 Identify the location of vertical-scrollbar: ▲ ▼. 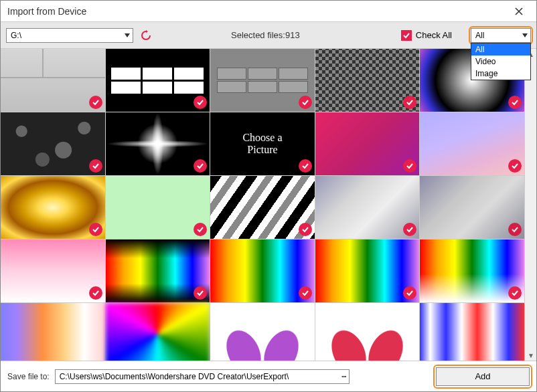
(530, 205).